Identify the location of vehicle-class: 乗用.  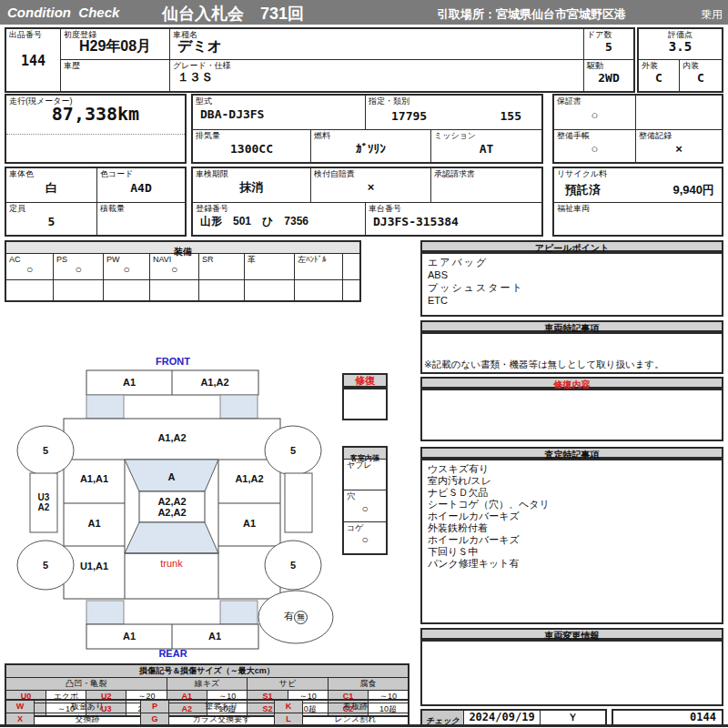
(712, 15).